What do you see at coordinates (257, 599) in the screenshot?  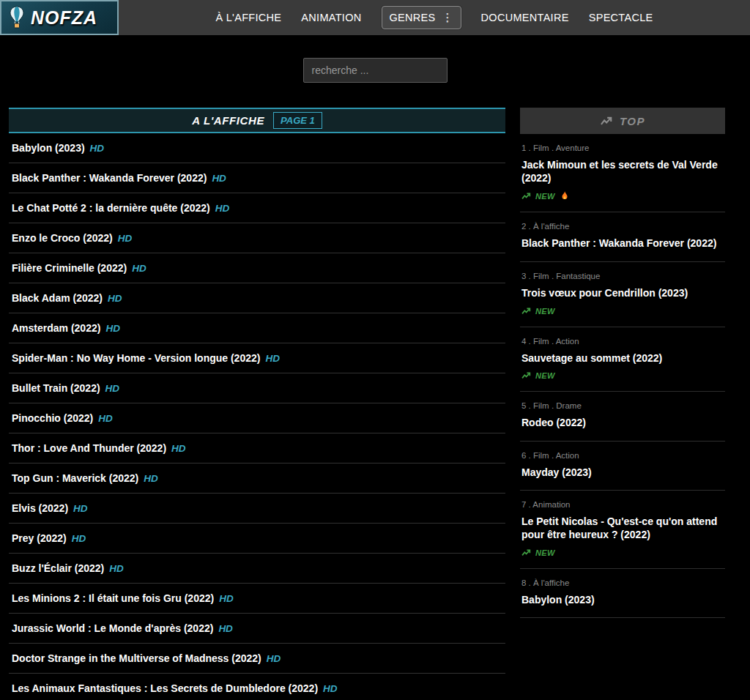 I see `movie-row: Les Minions 2 : Il était une fois Gru (2…` at bounding box center [257, 599].